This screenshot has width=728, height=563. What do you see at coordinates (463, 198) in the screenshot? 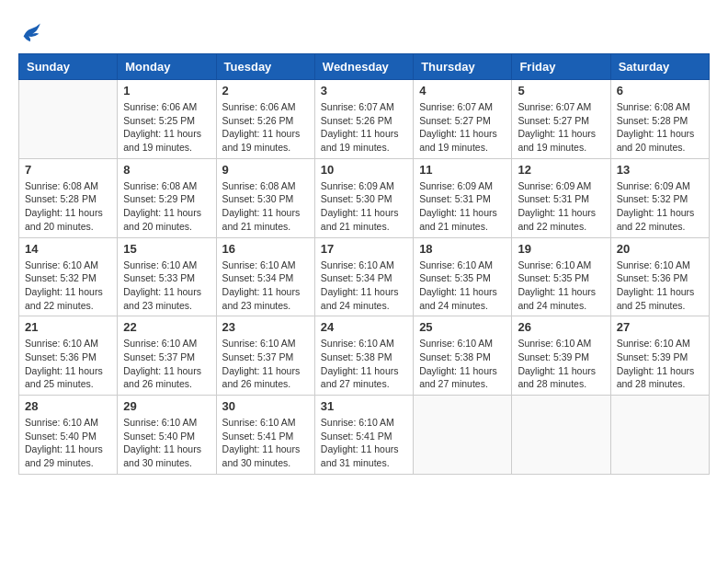
I see `calendar-cell: 11Sunrise: 6:09 AMSunset: 5:31 PMDayligh…` at bounding box center [463, 198].